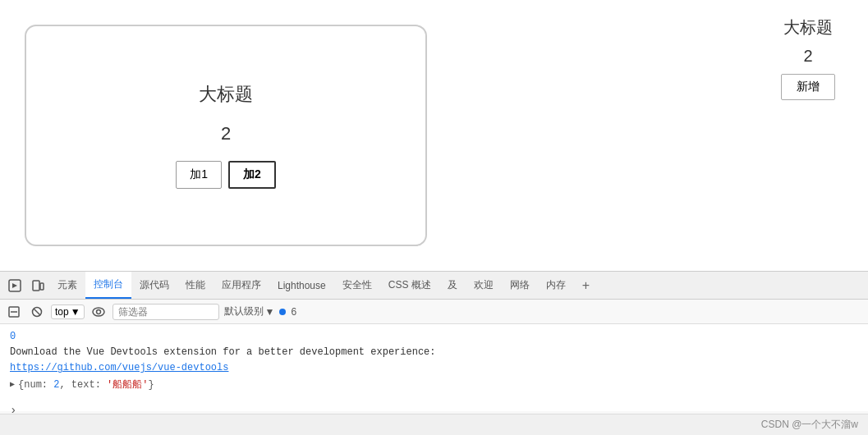  I want to click on bottom-chevron-icon: ›, so click(13, 407).